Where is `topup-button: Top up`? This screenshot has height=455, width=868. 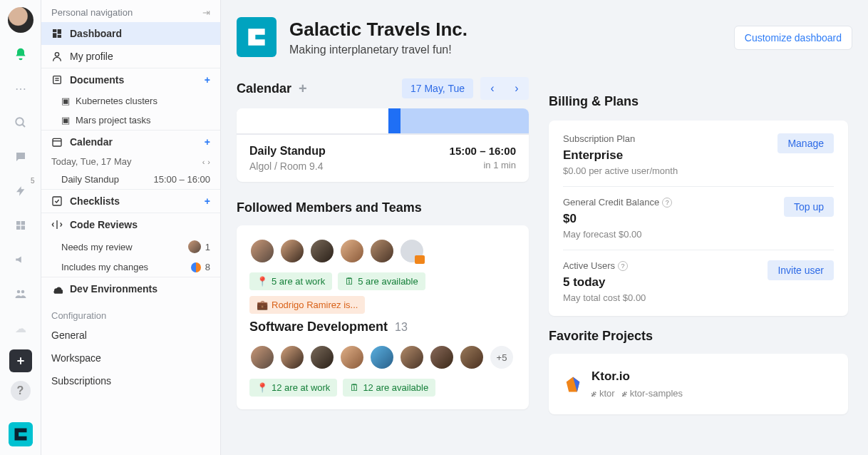 topup-button: Top up is located at coordinates (809, 207).